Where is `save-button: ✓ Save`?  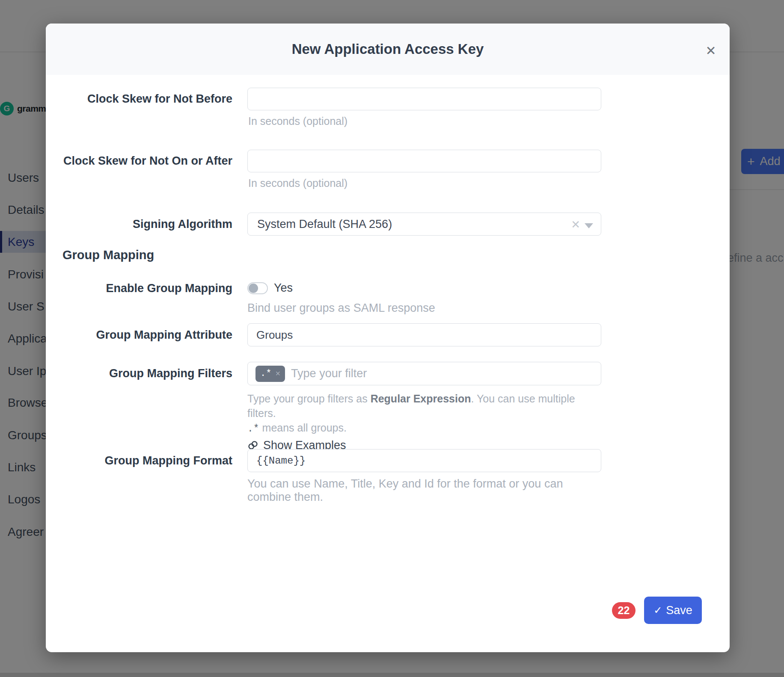
save-button: ✓ Save is located at coordinates (673, 610).